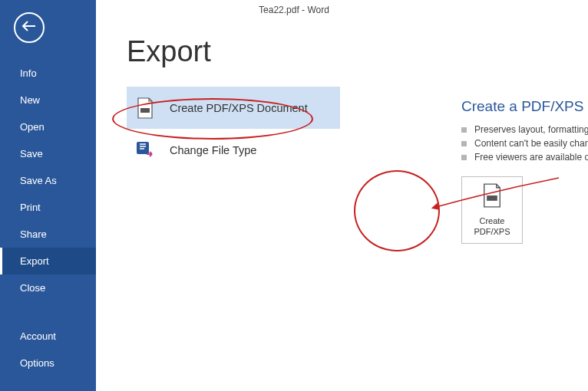 This screenshot has height=391, width=588. What do you see at coordinates (48, 127) in the screenshot?
I see `nav-open: Open` at bounding box center [48, 127].